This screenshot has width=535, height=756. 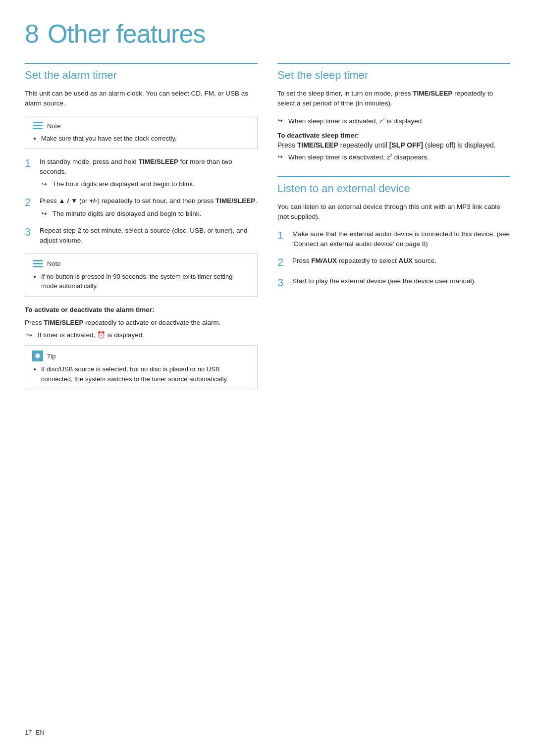 I want to click on ext-step-content-2: Press FM/AUX repeatedly to select AUX so…, so click(x=401, y=261).